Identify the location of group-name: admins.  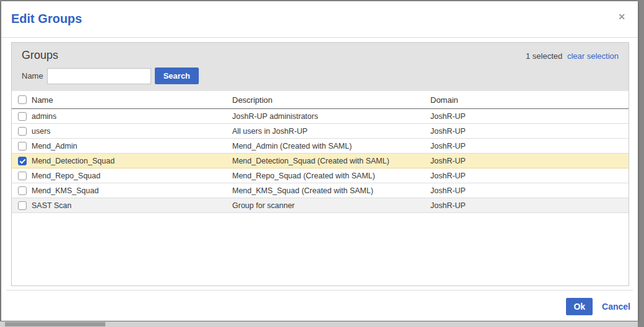
(132, 116).